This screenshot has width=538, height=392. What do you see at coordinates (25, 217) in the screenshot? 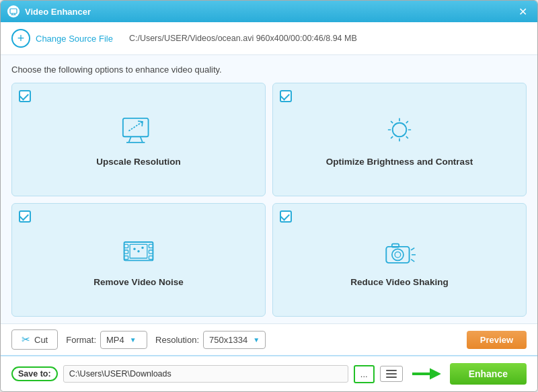
I see `noise-checkbox` at bounding box center [25, 217].